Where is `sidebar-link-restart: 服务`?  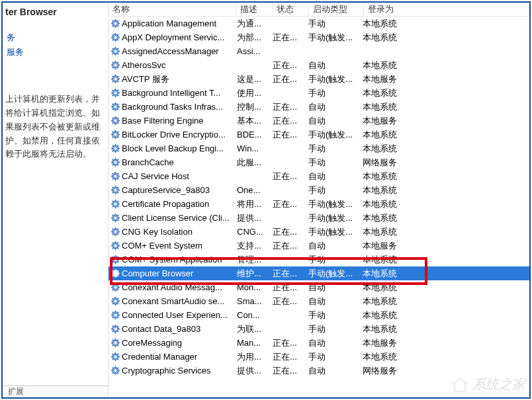 sidebar-link-restart: 服务 is located at coordinates (56, 52).